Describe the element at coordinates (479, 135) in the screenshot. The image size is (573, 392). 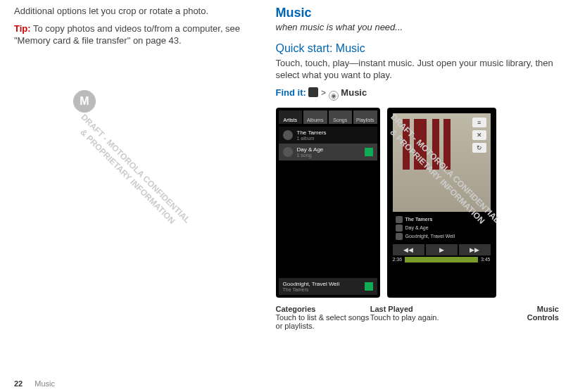
I see `shuffle-icon: ✕` at that location.